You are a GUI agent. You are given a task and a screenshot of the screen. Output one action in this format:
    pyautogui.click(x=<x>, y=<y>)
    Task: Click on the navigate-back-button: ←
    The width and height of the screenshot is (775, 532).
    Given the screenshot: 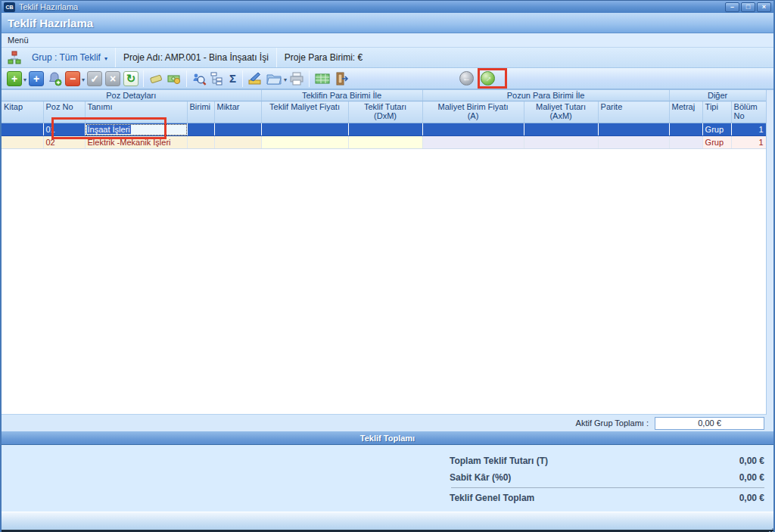 What is the action you would take?
    pyautogui.click(x=466, y=79)
    